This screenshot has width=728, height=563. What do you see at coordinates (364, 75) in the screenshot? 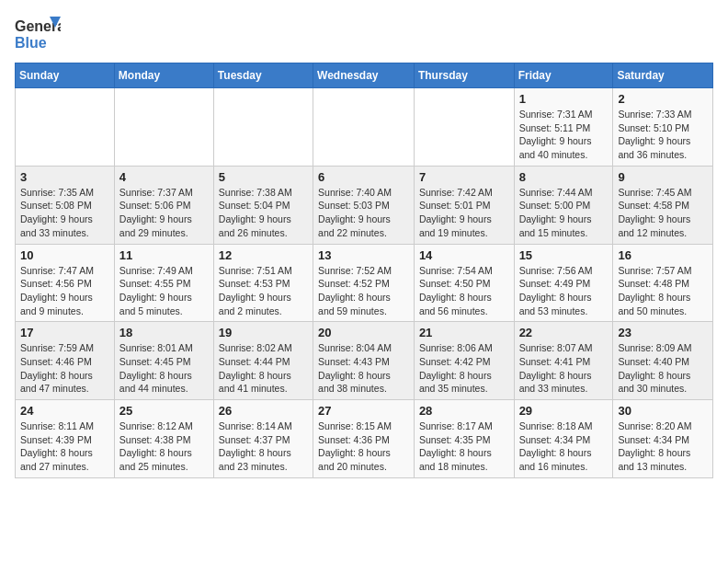
I see `calendar-header-wednesday: Wednesday` at bounding box center [364, 75].